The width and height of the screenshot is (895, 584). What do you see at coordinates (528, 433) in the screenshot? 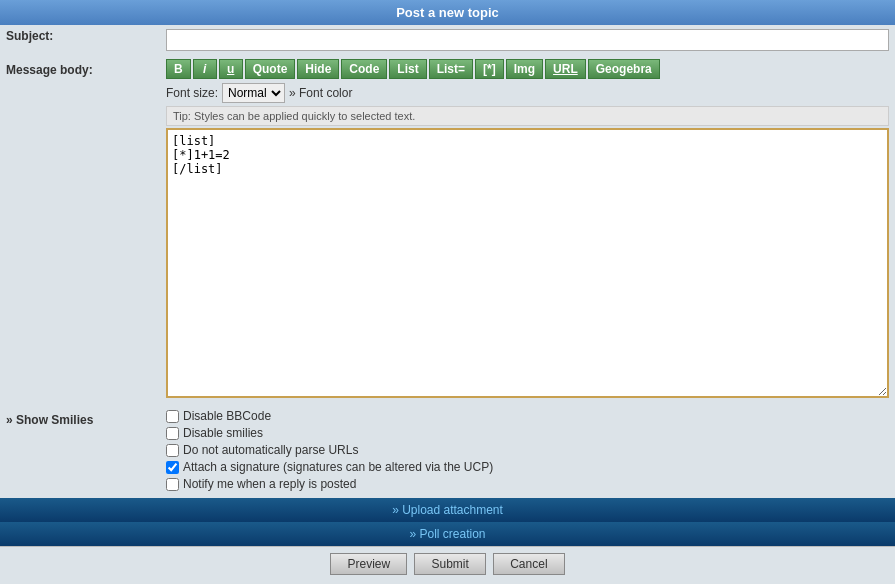
I see `disable-smilies-option: Disable smilies` at bounding box center [528, 433].